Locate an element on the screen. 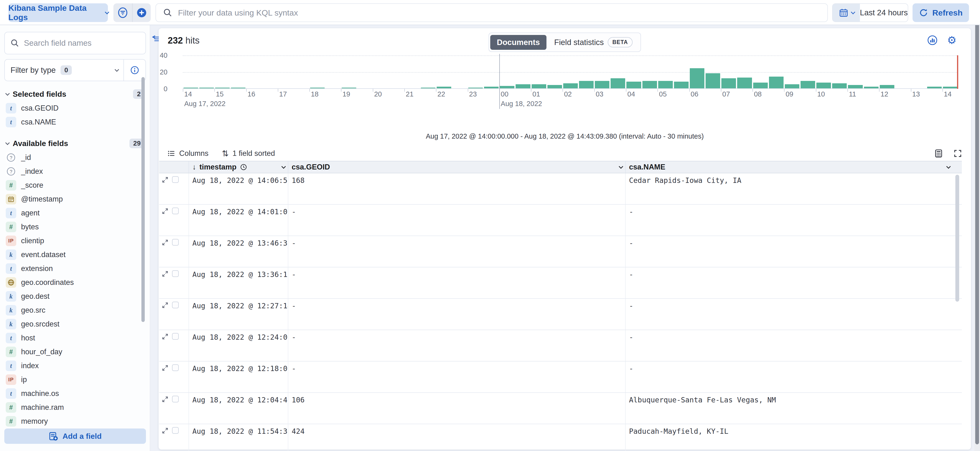 This screenshot has height=451, width=980. display-density-button is located at coordinates (939, 153).